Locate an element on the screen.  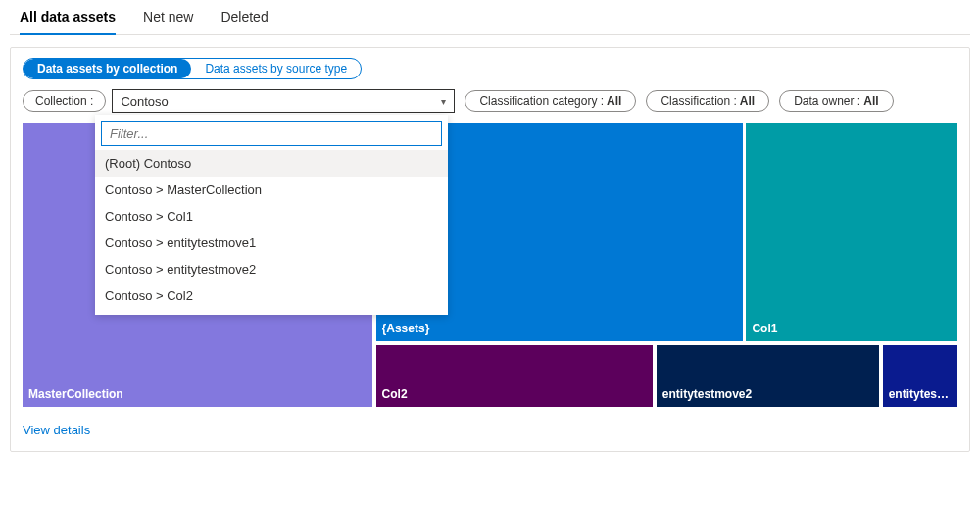
dropdown-item: Contoso > Col2 is located at coordinates (271, 296).